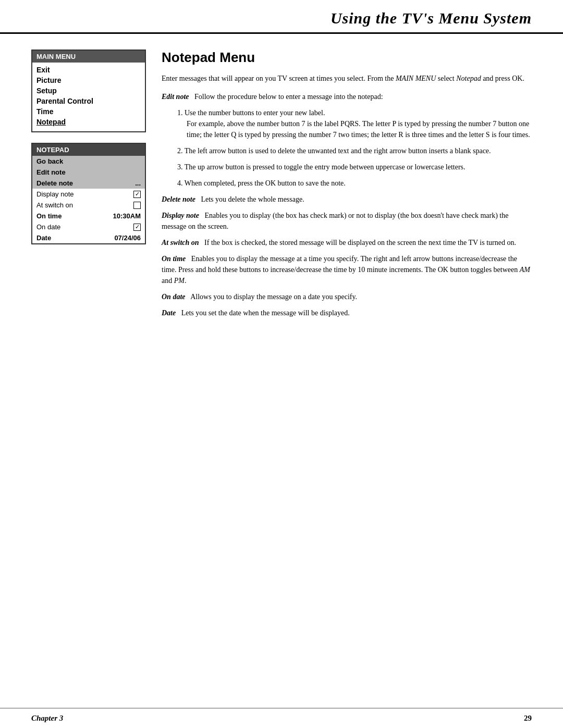 The height and width of the screenshot is (728, 563). I want to click on menu-item-parental: Parental Control, so click(89, 101).